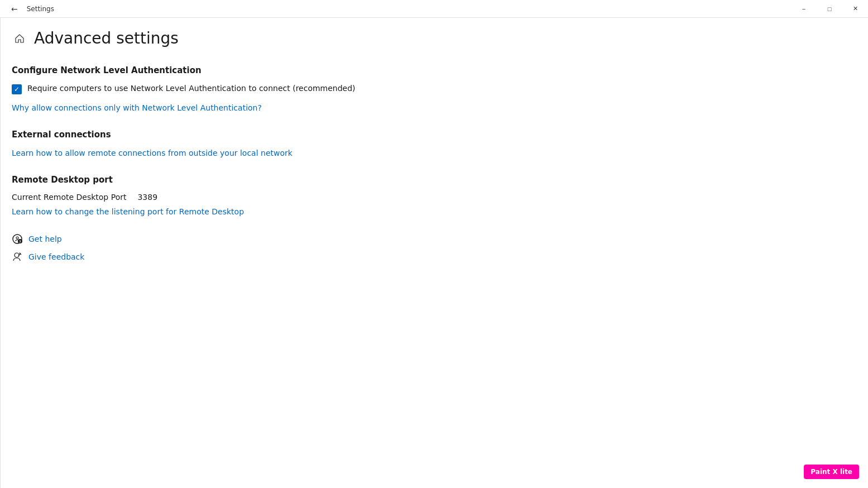 The image size is (868, 488). What do you see at coordinates (56, 257) in the screenshot?
I see `give-feedback-link: Give feedback` at bounding box center [56, 257].